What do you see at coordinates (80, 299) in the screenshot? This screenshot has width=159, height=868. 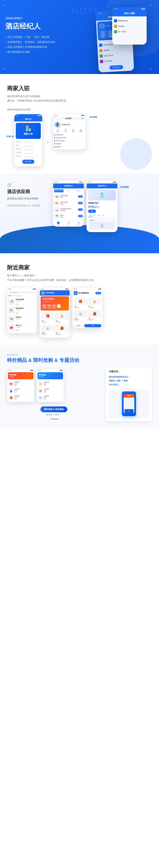 I see `nearby-section: 附近商家 客户离到二——看店项目！ 平台不推款酒圈！但可以自定义设置手续费，更多…` at bounding box center [80, 299].